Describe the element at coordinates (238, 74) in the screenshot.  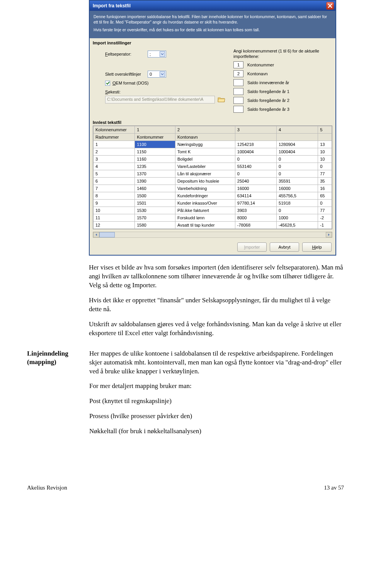
I see `colnum-input: 2` at that location.